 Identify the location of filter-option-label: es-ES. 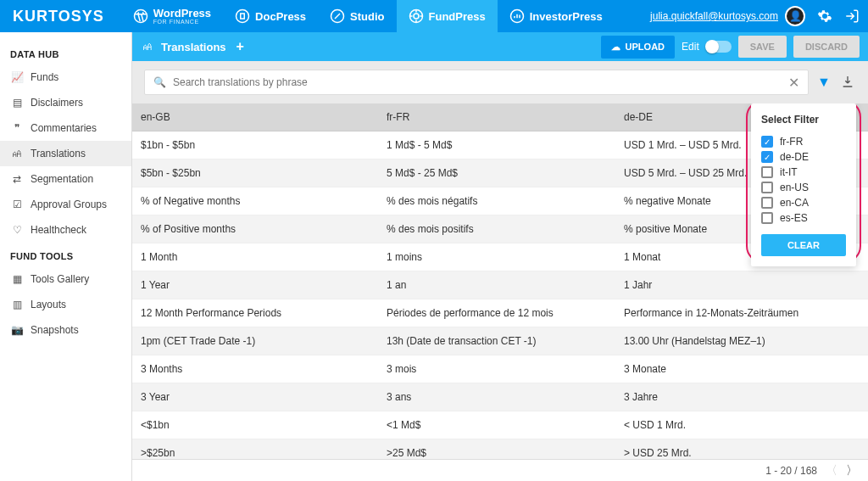
(793, 218).